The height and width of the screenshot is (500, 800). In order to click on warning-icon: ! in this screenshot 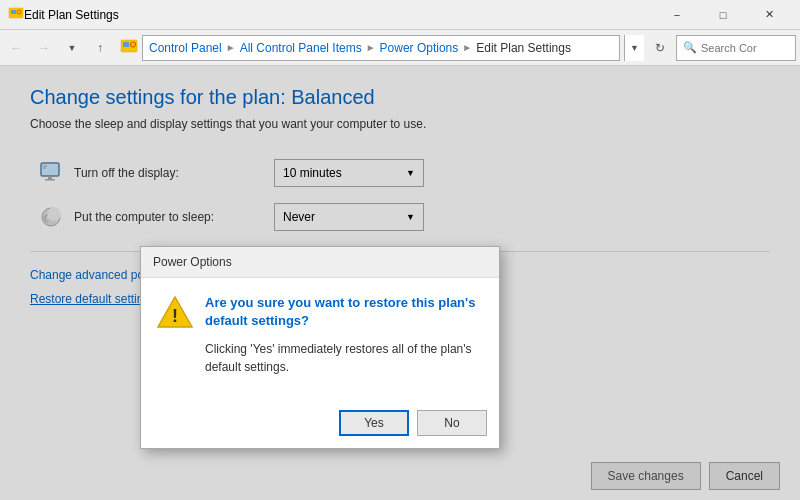, I will do `click(175, 314)`.